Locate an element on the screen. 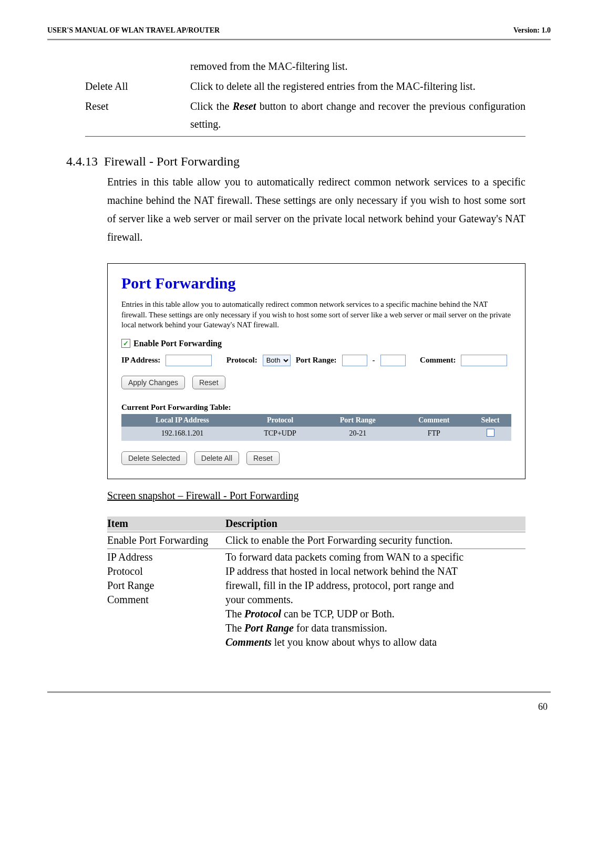  table-caption: Current Port Forwarding Table: is located at coordinates (316, 408).